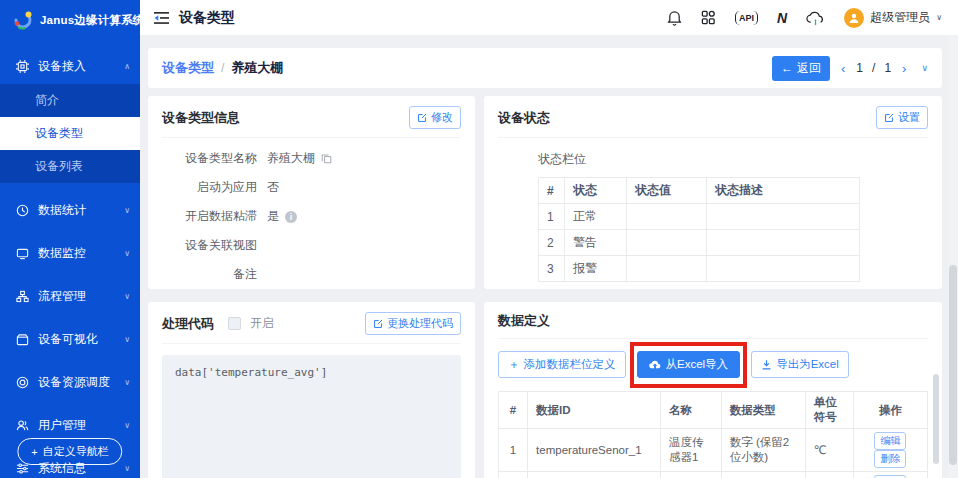  Describe the element at coordinates (70, 210) in the screenshot. I see `sidebar-item-data-statistics: 数据统计 ∨` at that location.